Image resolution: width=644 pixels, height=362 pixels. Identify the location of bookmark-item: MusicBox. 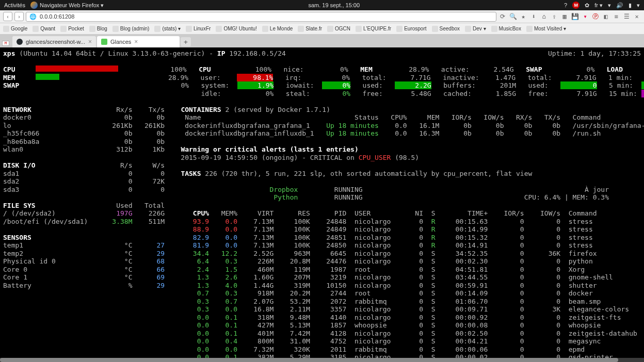
(506, 29).